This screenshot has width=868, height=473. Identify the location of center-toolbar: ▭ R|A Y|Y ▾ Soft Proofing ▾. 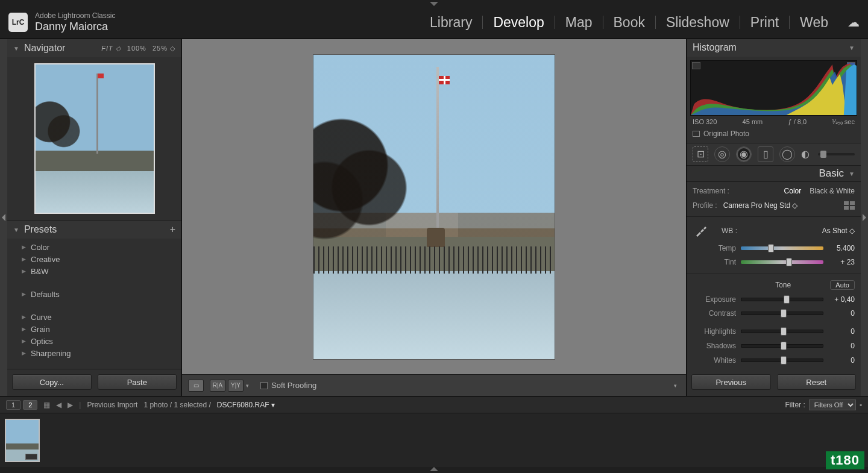
(434, 385).